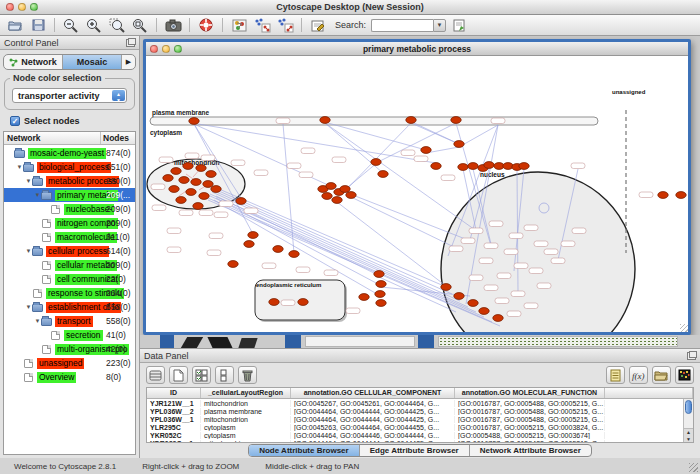 This screenshot has width=700, height=474. What do you see at coordinates (402, 26) in the screenshot?
I see `search-input` at bounding box center [402, 26].